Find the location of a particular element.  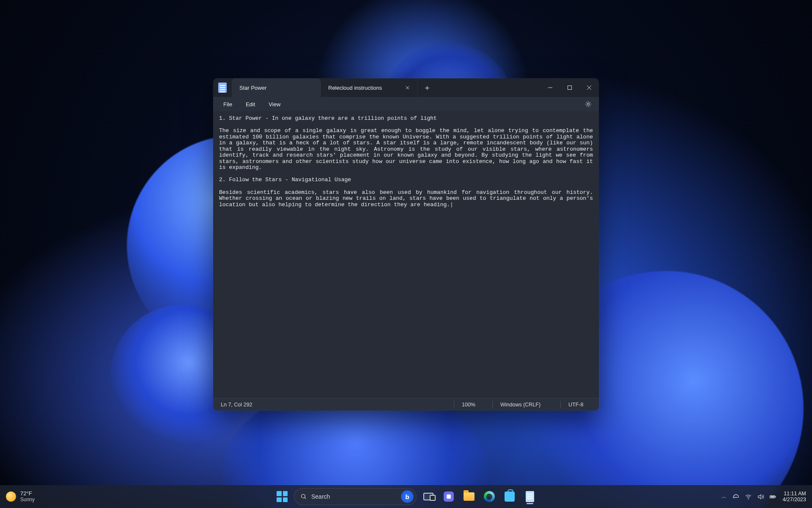

menu-view: View is located at coordinates (274, 104).